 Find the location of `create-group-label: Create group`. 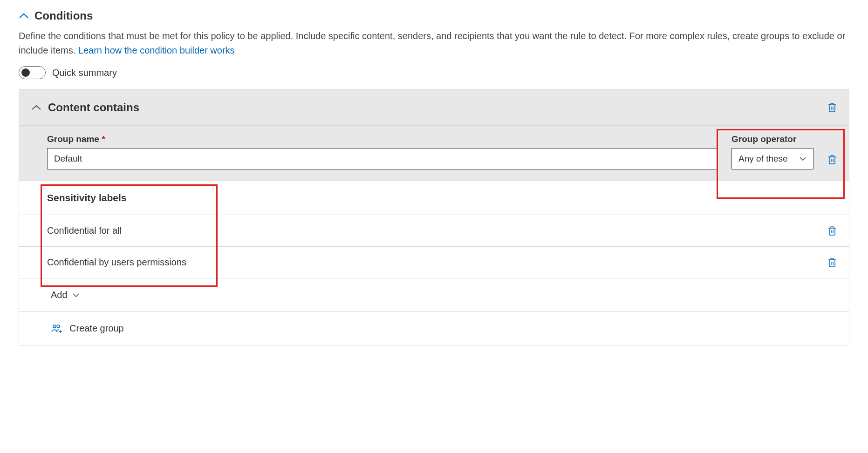

create-group-label: Create group is located at coordinates (97, 329).